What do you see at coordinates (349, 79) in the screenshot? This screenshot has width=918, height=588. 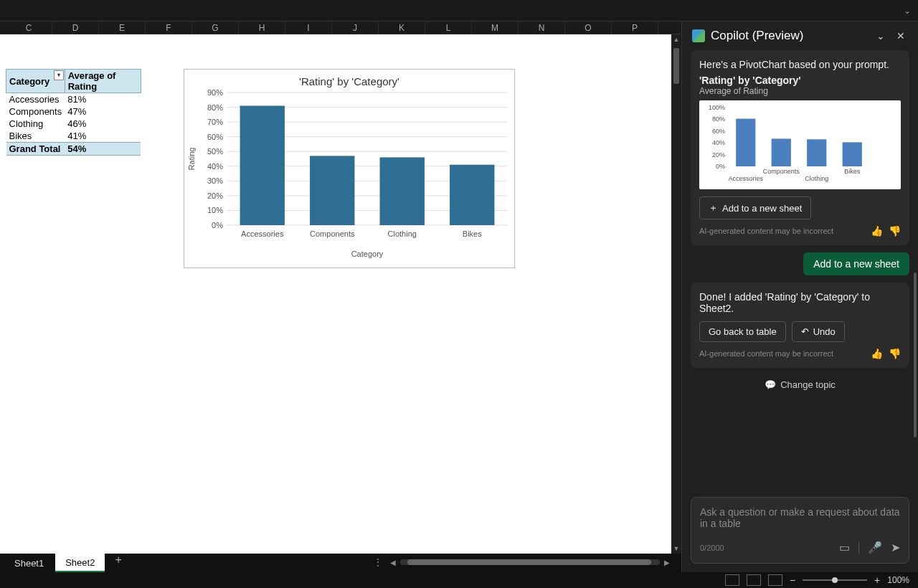 I see `chart-title: 'Rating' by 'Category'` at bounding box center [349, 79].